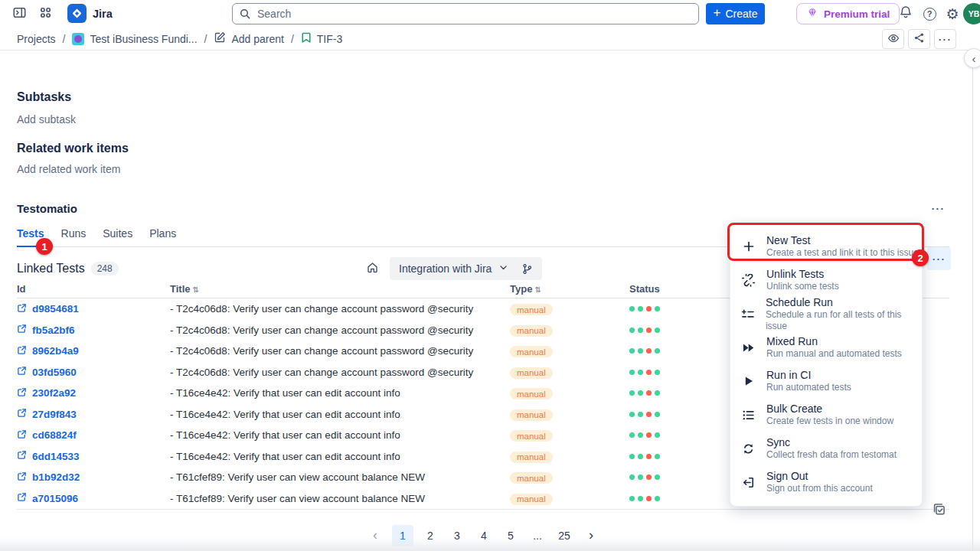 Image resolution: width=980 pixels, height=551 pixels. I want to click on pagination-page-5: 5, so click(511, 536).